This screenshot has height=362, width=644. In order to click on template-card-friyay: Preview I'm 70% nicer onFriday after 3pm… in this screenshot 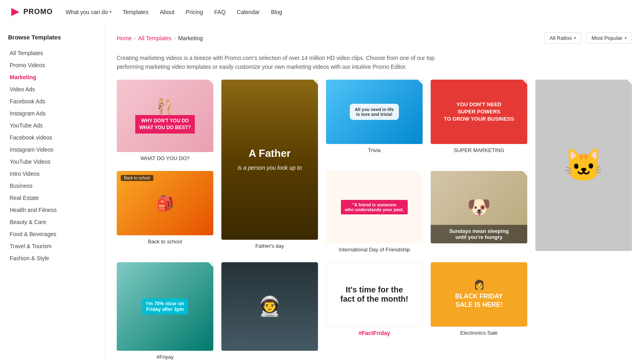, I will do `click(165, 312)`.